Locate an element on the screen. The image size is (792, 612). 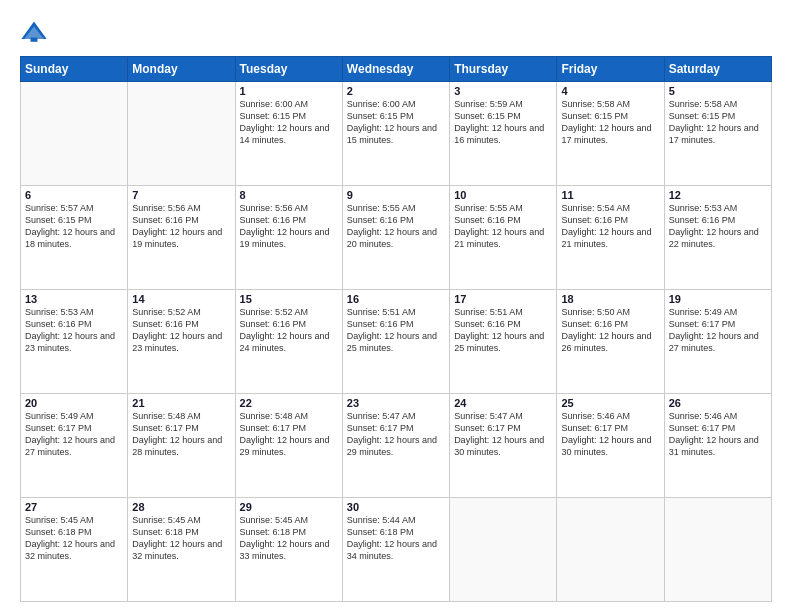
day-cell: 19Sunrise: 5:49 AM Sunset: 6:17 PM Dayli… is located at coordinates (718, 342).